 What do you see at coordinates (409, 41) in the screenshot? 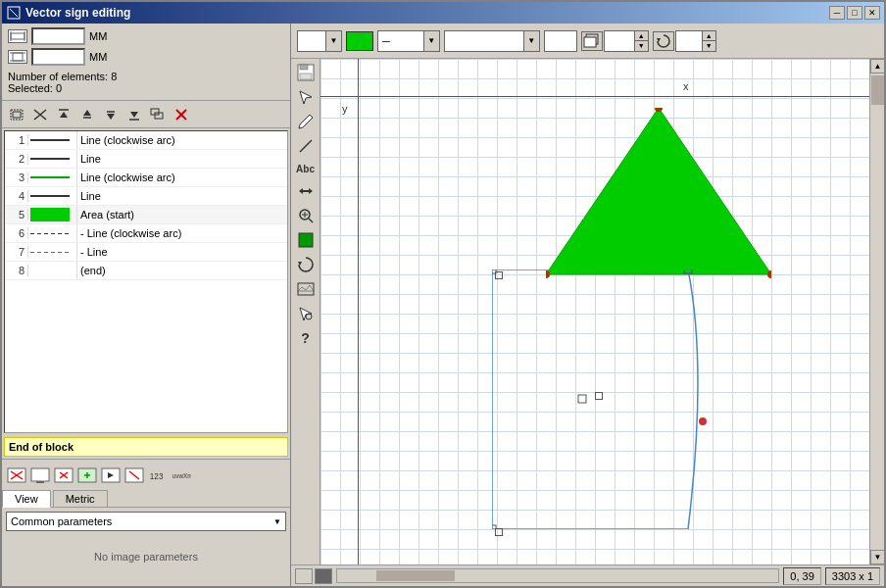
I see `line-width-input: 0.25` at bounding box center [409, 41].